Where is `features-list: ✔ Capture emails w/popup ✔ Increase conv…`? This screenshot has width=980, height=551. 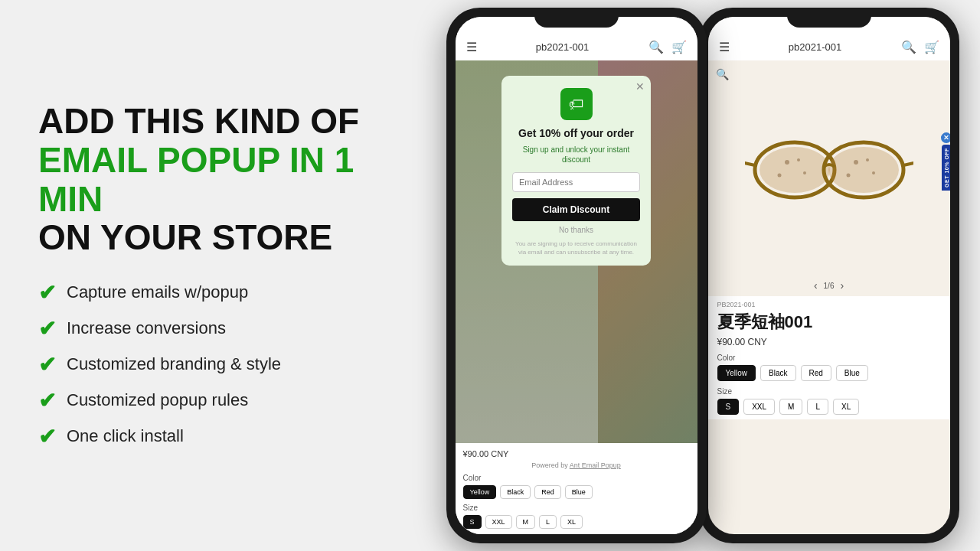
features-list: ✔ Capture emails w/popup ✔ Increase conv… is located at coordinates (216, 364).